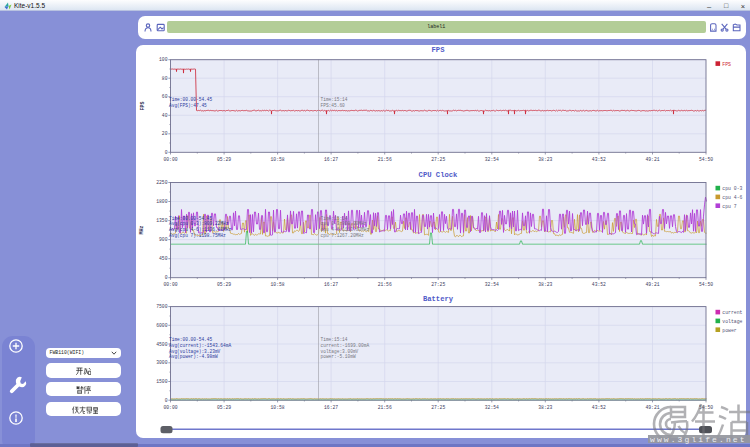 Image resolution: width=750 pixels, height=447 pixels. Describe the element at coordinates (338, 356) in the screenshot. I see `svg-text: power:-5.10mW` at that location.